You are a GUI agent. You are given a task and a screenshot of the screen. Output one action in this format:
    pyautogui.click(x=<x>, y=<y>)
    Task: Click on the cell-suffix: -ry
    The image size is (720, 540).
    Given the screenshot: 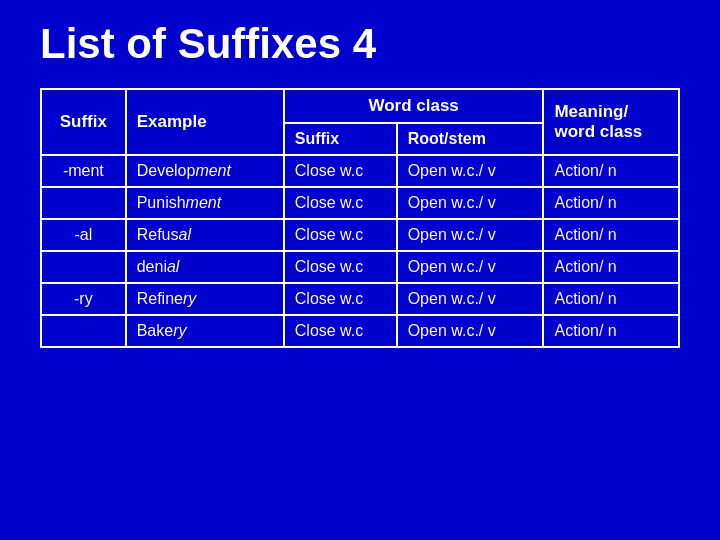 What is the action you would take?
    pyautogui.click(x=84, y=299)
    